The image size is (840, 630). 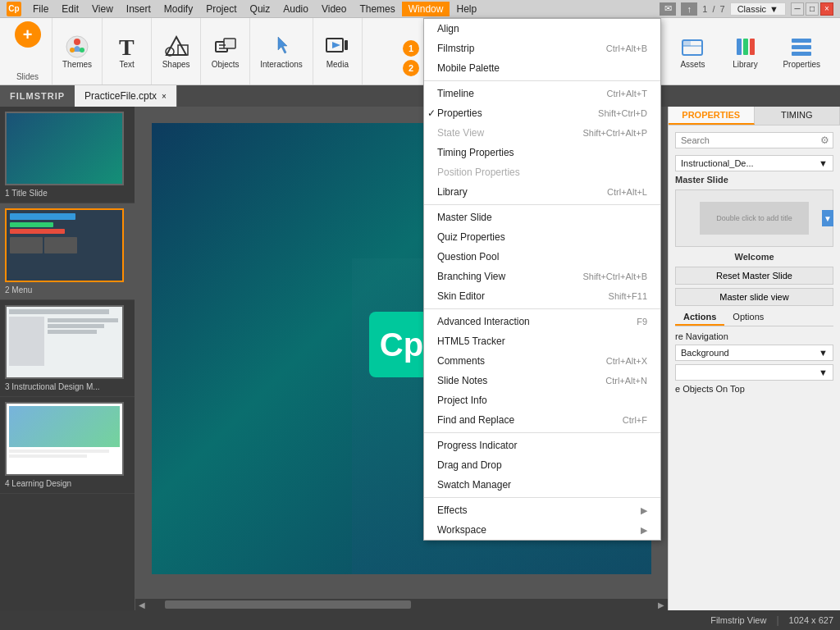 What do you see at coordinates (261, 9) in the screenshot?
I see `menu-quiz: Quiz` at bounding box center [261, 9].